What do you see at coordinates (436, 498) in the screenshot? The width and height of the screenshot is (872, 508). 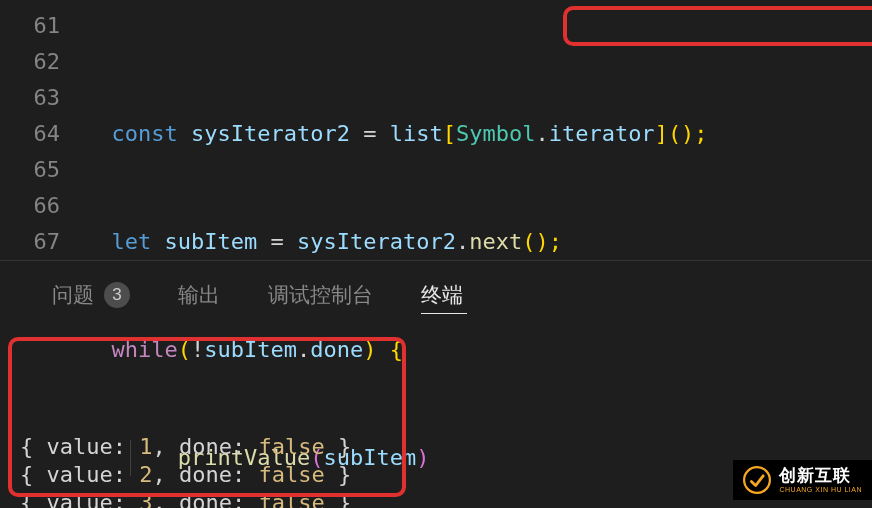 I see `terminal-line: { value: 3, done: false }` at bounding box center [436, 498].